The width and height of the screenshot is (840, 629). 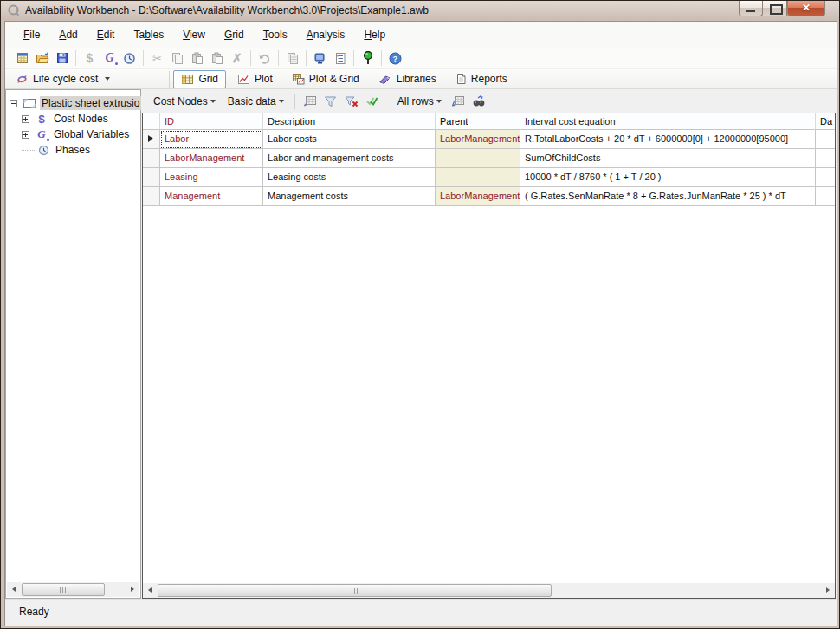 What do you see at coordinates (458, 101) in the screenshot?
I see `goto-row-icon` at bounding box center [458, 101].